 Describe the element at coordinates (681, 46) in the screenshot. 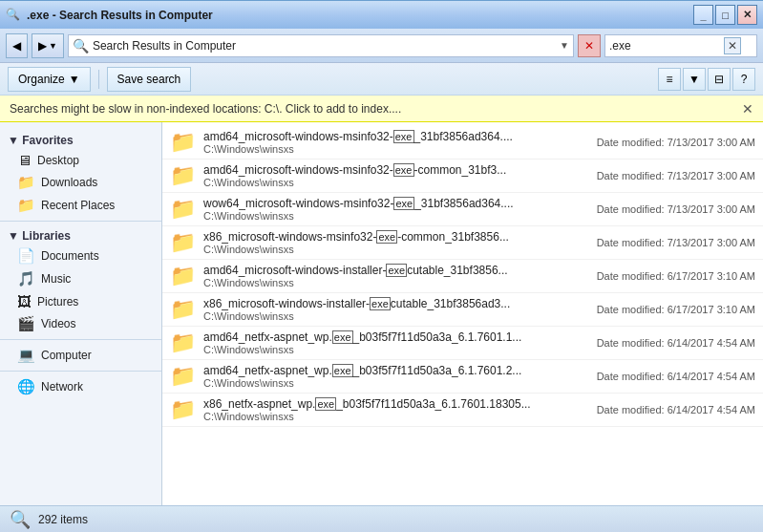

I see `search-wrap: ✕` at that location.